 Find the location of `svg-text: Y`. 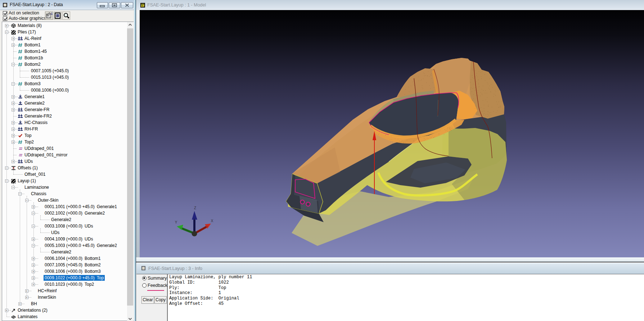

svg-text: Y is located at coordinates (176, 222).